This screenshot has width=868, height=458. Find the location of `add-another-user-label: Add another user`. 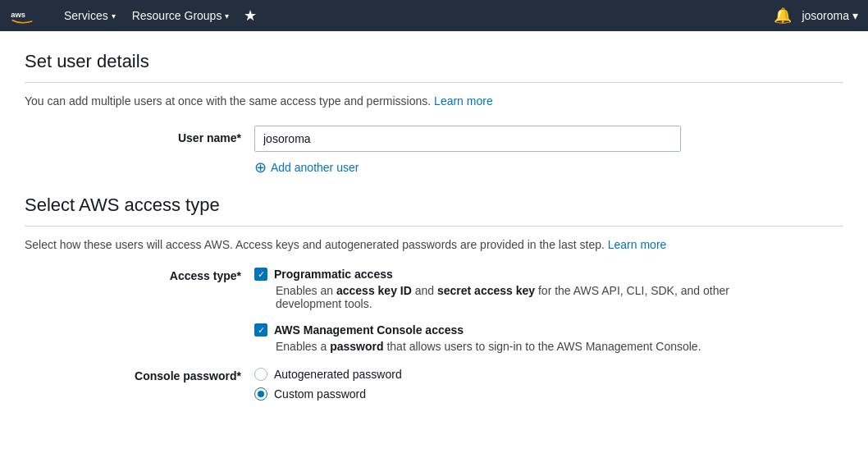

add-another-user-label: Add another user is located at coordinates (315, 167).